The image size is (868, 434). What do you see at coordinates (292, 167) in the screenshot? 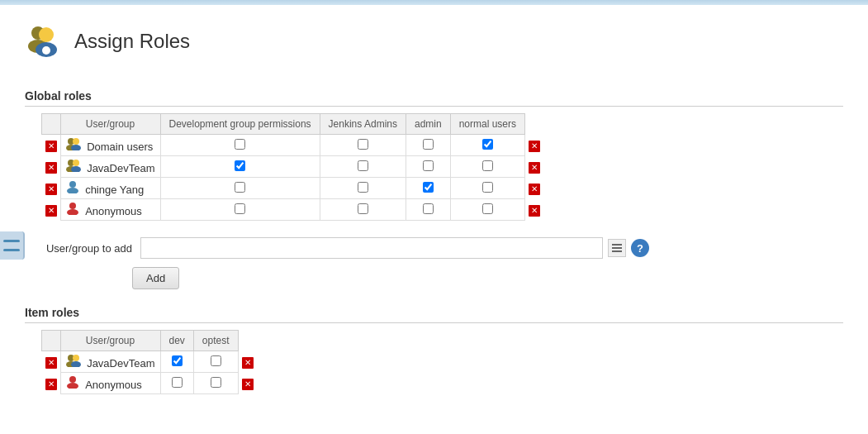
I see `global-roles-table: User/group Development group permissions…` at bounding box center [292, 167].